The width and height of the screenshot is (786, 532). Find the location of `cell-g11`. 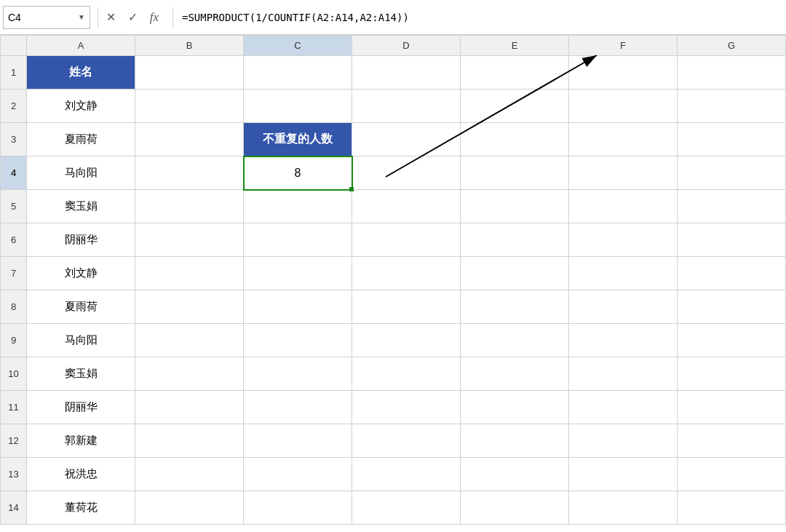

cell-g11 is located at coordinates (732, 408).